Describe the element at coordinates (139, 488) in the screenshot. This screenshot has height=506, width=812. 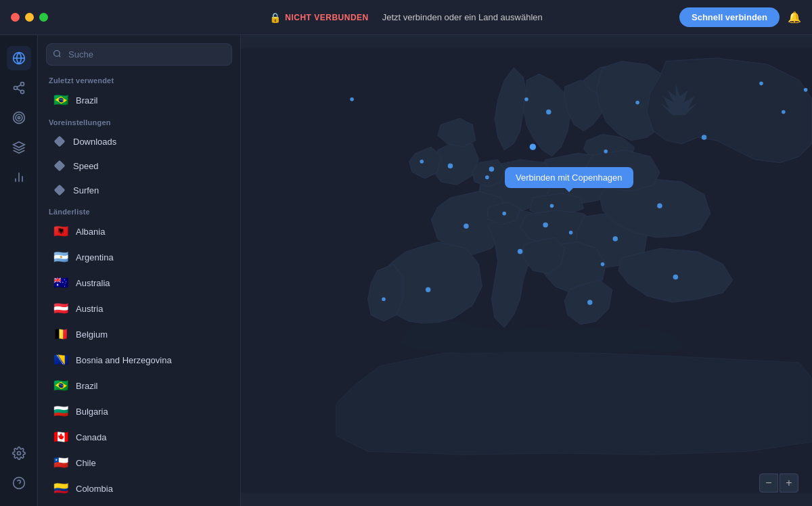
I see `country-item-colombia: 🇨🇴 Colombia` at that location.